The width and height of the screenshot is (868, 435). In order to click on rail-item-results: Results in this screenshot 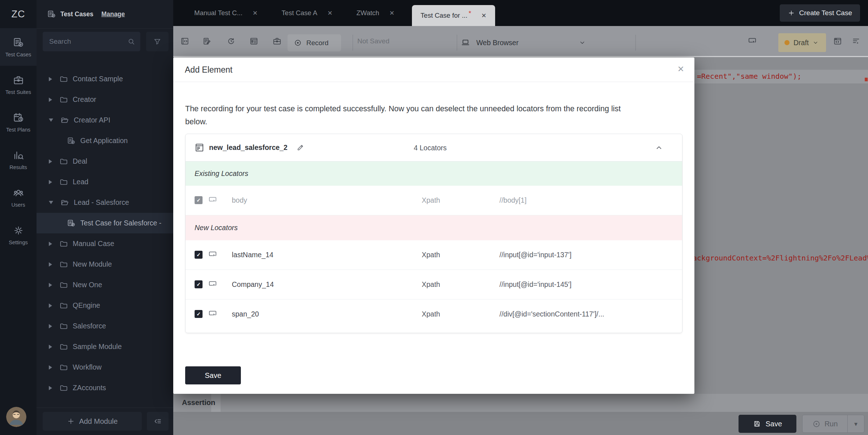, I will do `click(18, 160)`.